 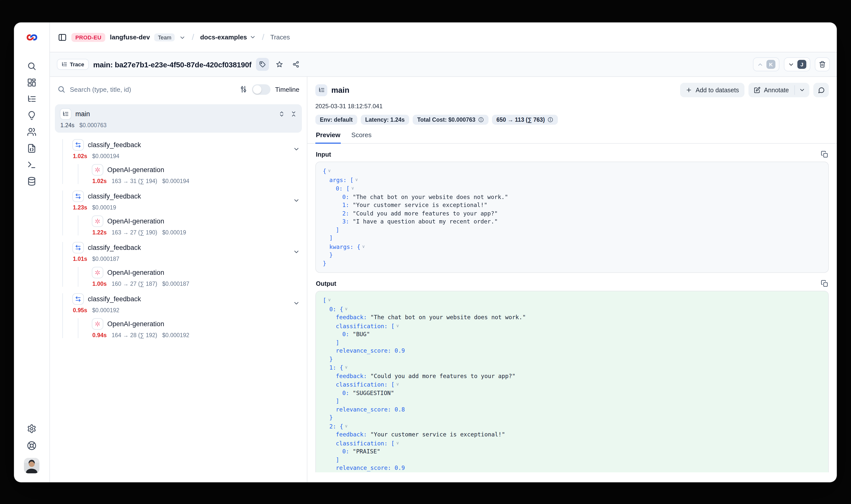 What do you see at coordinates (262, 89) in the screenshot?
I see `timeline-toggle` at bounding box center [262, 89].